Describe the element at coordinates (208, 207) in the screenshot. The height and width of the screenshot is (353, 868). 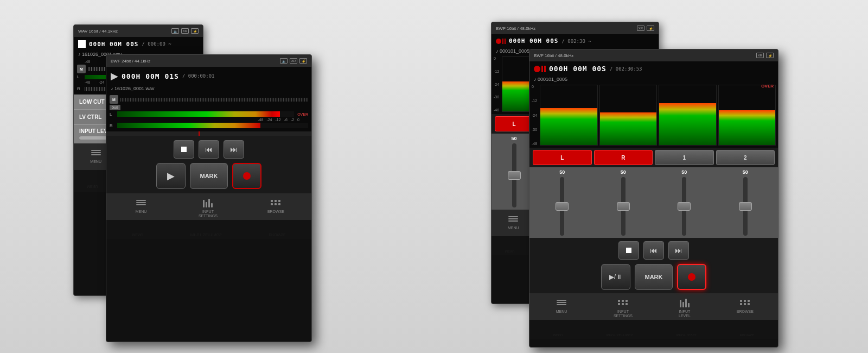
I see `nav-input-settings-f: INPUTSETTINGS` at that location.